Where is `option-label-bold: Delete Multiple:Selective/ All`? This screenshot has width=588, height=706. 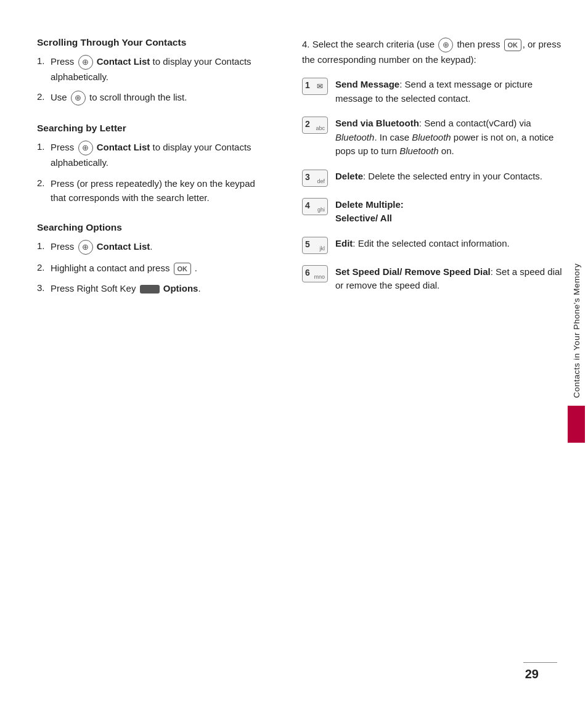
option-label-bold: Delete Multiple:Selective/ All is located at coordinates (370, 211).